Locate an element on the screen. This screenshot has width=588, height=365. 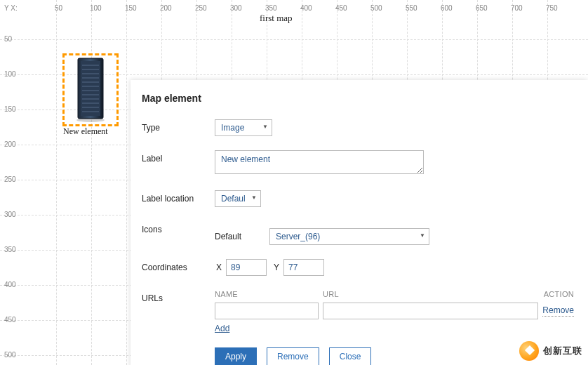
coord-x-input is located at coordinates (246, 267).